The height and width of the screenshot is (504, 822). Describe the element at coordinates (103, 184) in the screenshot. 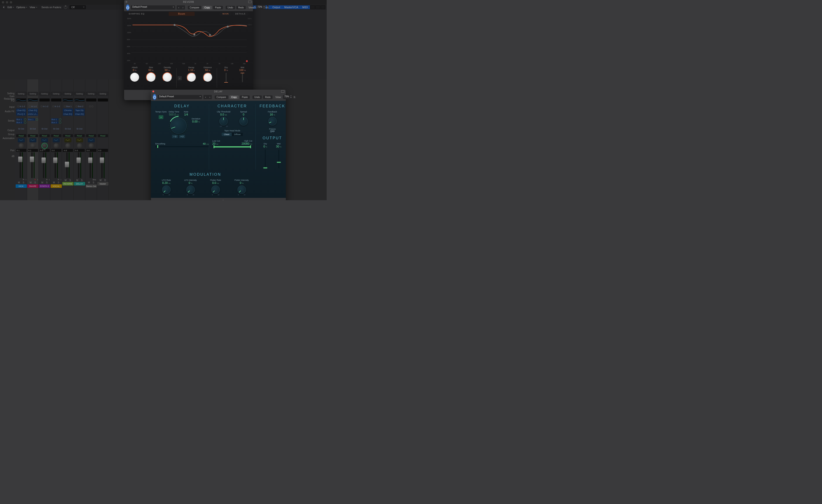

I see `channel-name: Master` at that location.